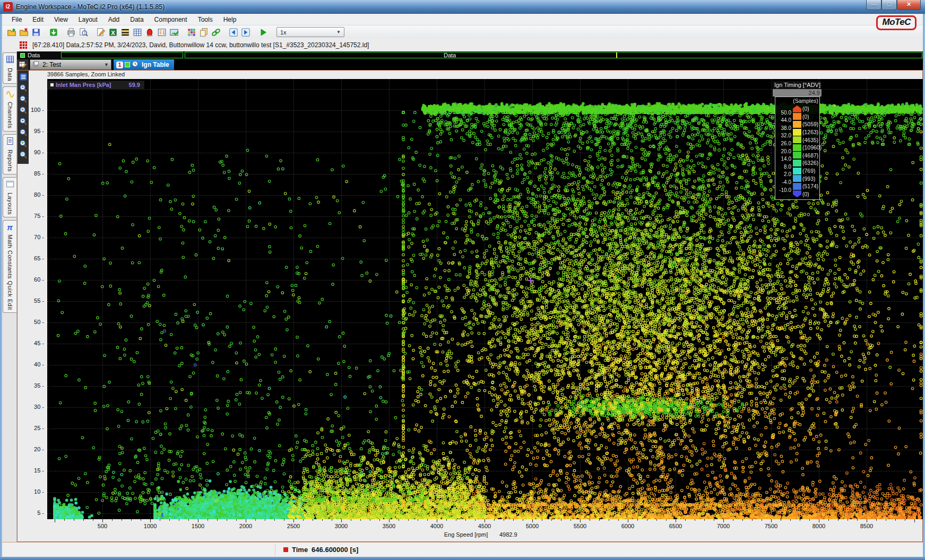 The image size is (925, 560). Describe the element at coordinates (819, 526) in the screenshot. I see `x-tick-label: 8000` at that location.